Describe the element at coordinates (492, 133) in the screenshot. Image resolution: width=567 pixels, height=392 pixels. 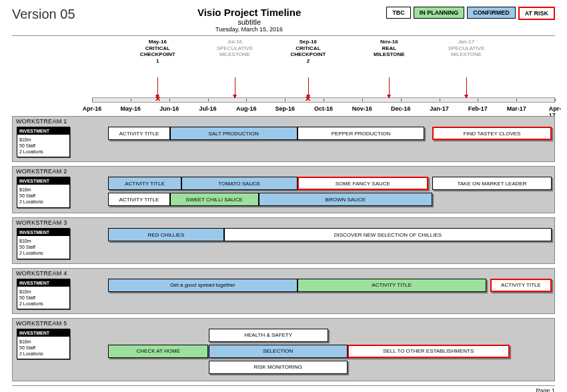
I see `activity-bar: FIND TASTEY CLOVES` at that location.